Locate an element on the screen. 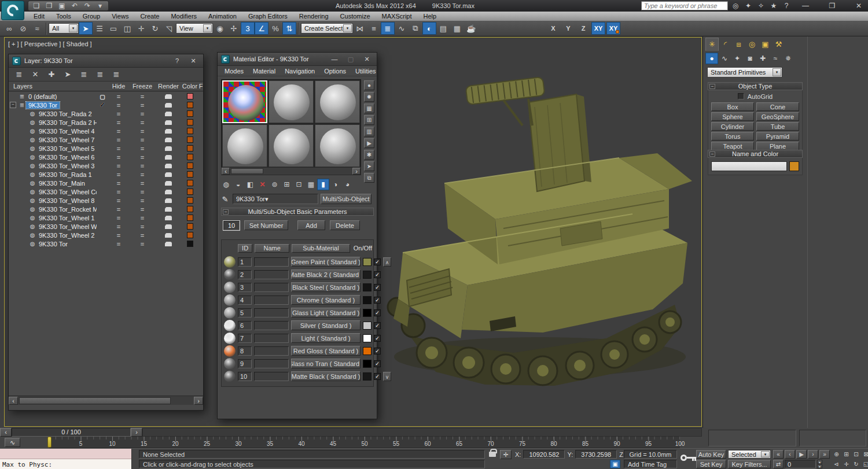  layer-name: 9K330 Tor_Rocket Main is located at coordinates (67, 209).